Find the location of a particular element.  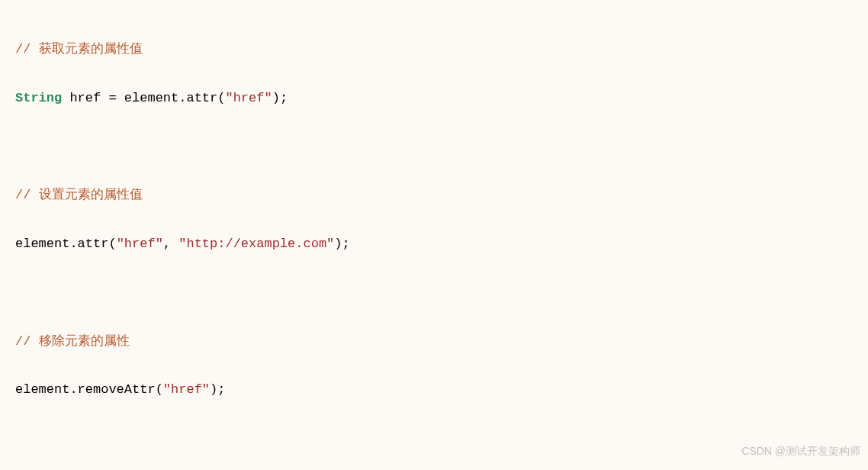

code-line: // 设置元素的属性值 is located at coordinates (434, 195).